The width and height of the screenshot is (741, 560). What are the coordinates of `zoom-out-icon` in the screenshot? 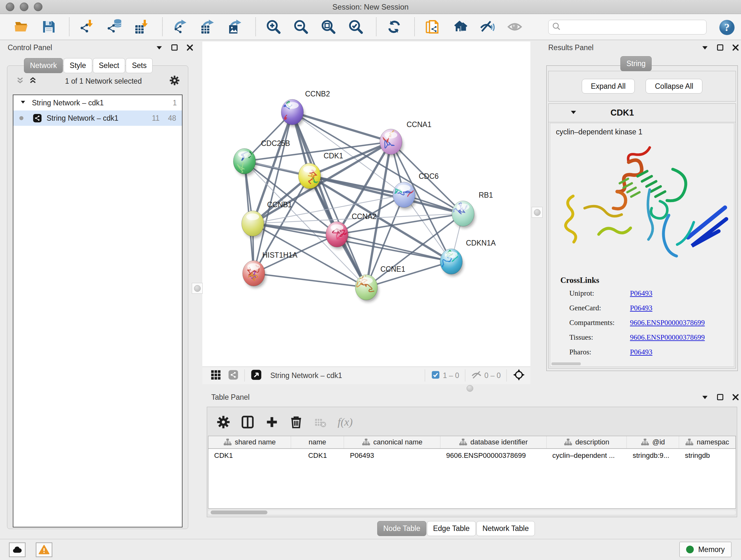 It's located at (301, 27).